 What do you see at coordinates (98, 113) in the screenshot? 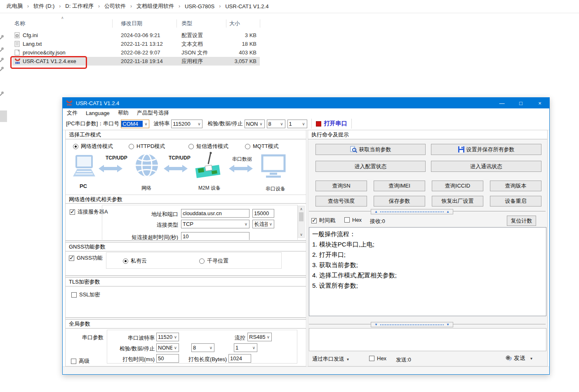
I see `menu-language: Language` at bounding box center [98, 113].